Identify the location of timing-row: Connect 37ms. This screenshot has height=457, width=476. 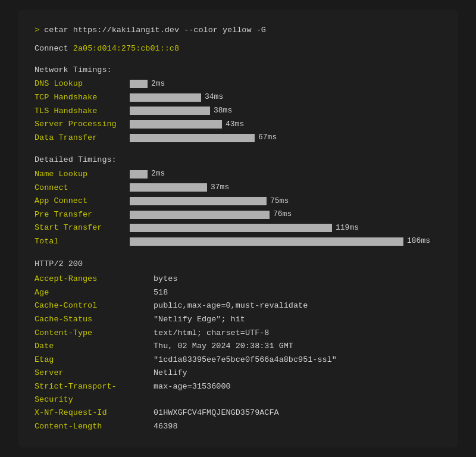
(238, 188).